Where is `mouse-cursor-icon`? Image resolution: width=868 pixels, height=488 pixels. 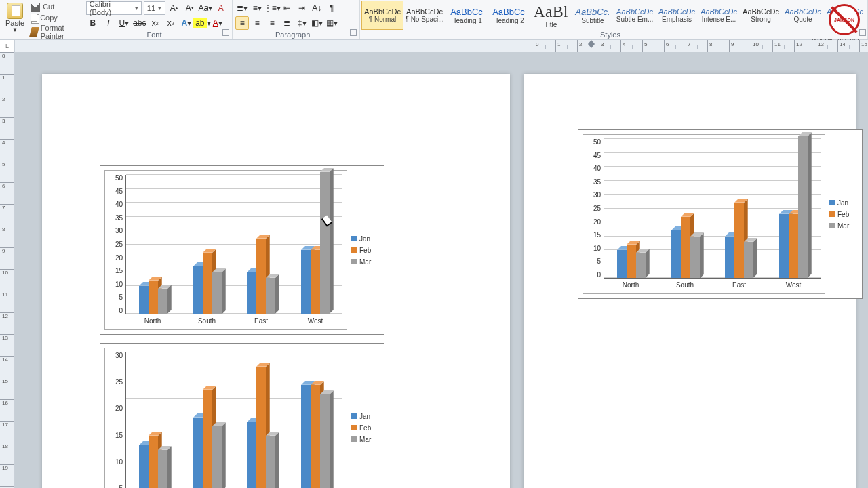 mouse-cursor-icon is located at coordinates (328, 223).